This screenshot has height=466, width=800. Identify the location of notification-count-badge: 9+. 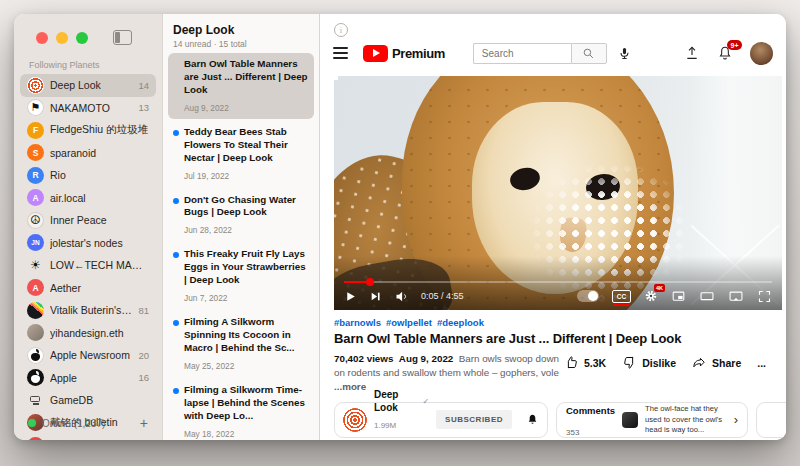
(734, 45).